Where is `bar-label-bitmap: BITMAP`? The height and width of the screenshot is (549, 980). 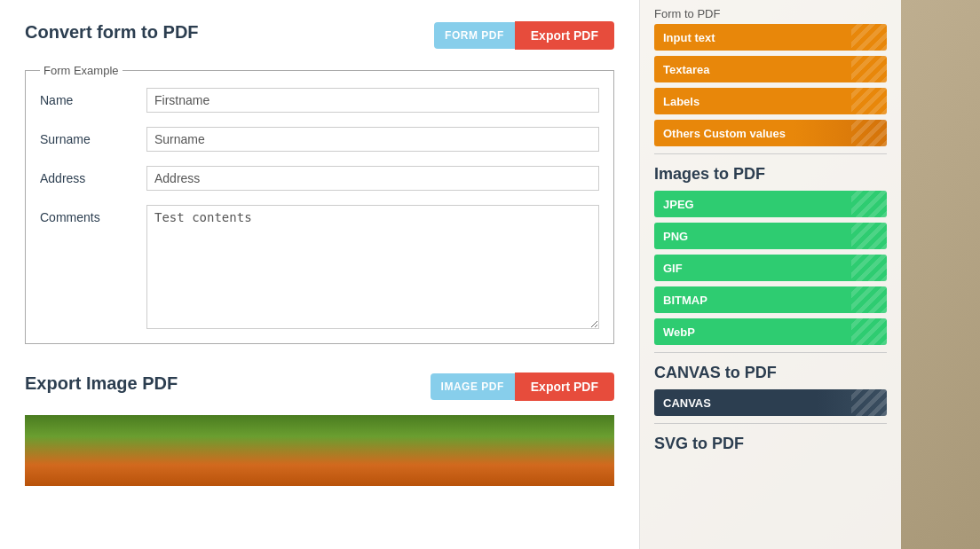 bar-label-bitmap: BITMAP is located at coordinates (685, 300).